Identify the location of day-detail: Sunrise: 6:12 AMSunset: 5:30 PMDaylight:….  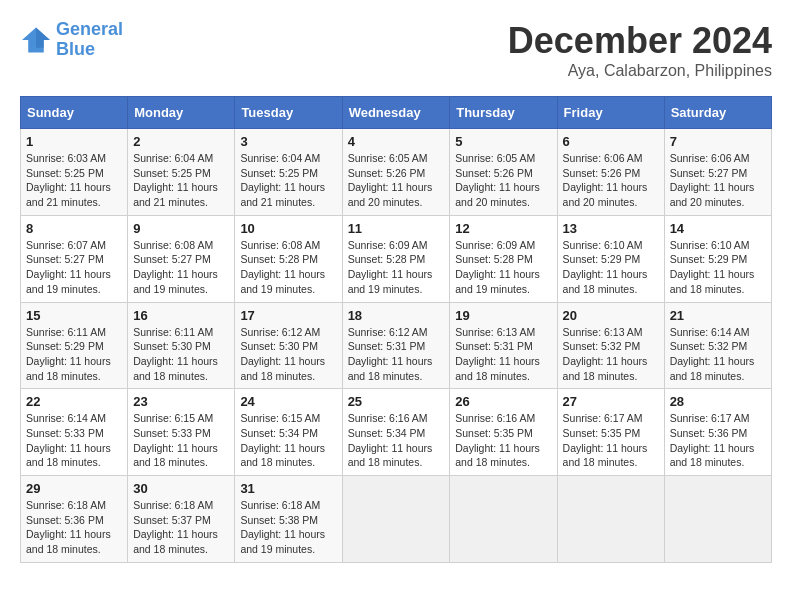
(282, 354).